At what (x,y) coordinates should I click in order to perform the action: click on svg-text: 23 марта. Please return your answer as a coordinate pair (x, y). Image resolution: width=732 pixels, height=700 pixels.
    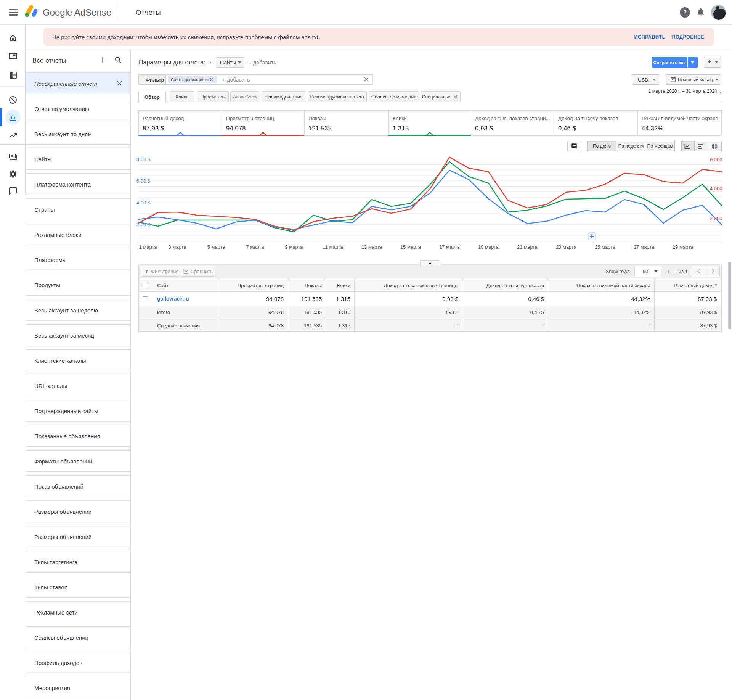
    Looking at the image, I should click on (567, 247).